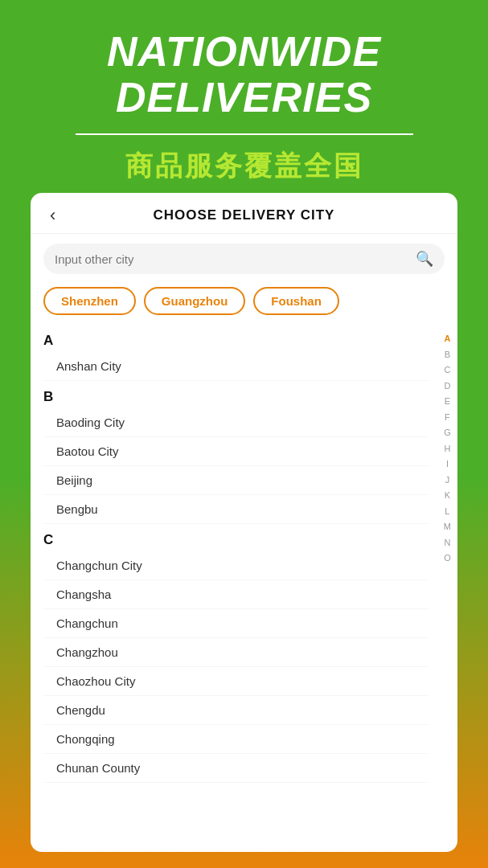 The width and height of the screenshot is (488, 868). I want to click on alphabet-index: ABCDEFGHIJKLMNO, so click(447, 588).